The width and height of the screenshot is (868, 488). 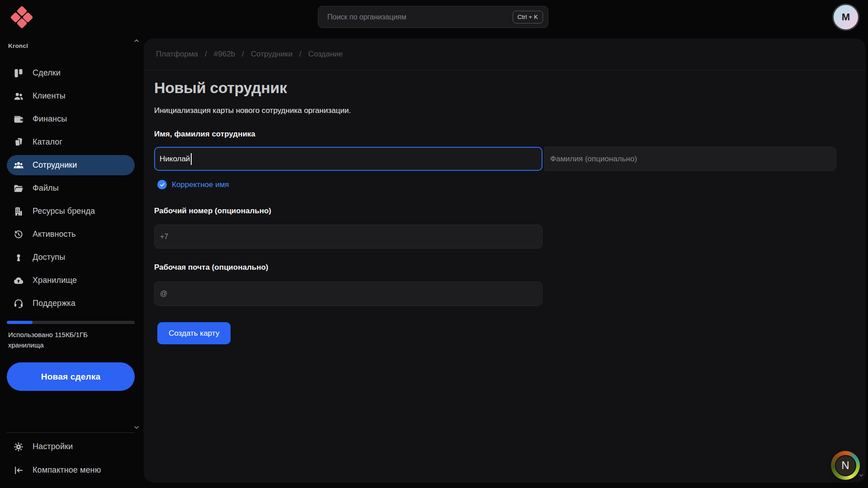 I want to click on floating-widget-inner: N, so click(x=845, y=465).